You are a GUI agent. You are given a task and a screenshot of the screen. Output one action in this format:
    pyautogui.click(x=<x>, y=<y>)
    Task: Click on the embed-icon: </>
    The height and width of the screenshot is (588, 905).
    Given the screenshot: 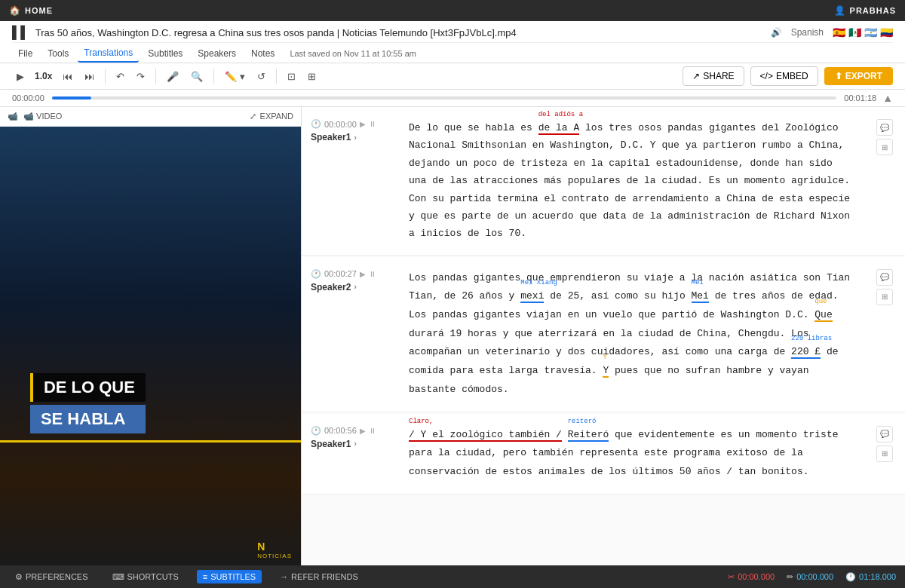 What is the action you would take?
    pyautogui.click(x=766, y=76)
    